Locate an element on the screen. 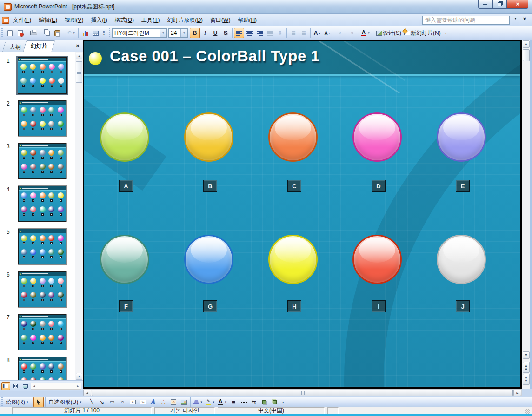 The height and width of the screenshot is (416, 532). ball-label-I: I is located at coordinates (379, 306).